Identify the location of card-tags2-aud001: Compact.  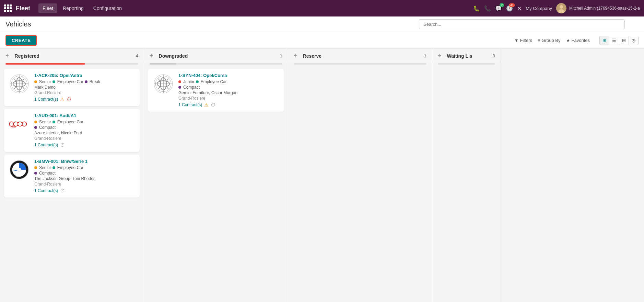
(85, 127).